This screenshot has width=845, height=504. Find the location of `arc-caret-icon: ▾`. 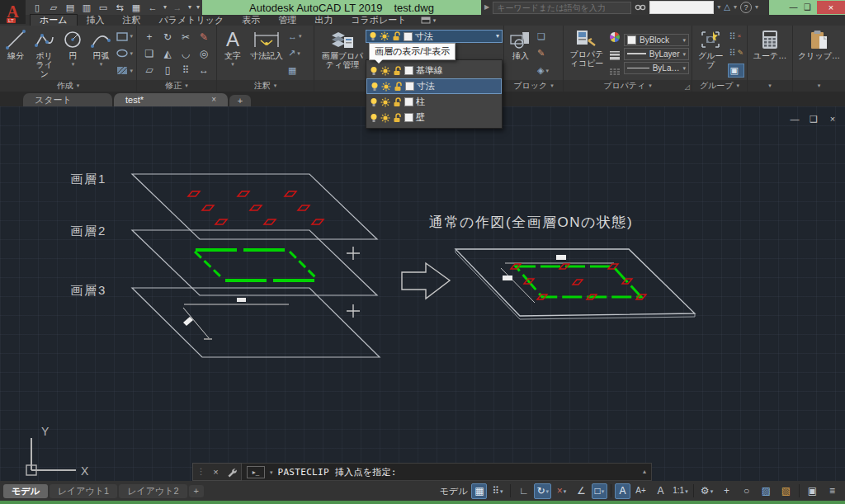

arc-caret-icon: ▾ is located at coordinates (101, 64).